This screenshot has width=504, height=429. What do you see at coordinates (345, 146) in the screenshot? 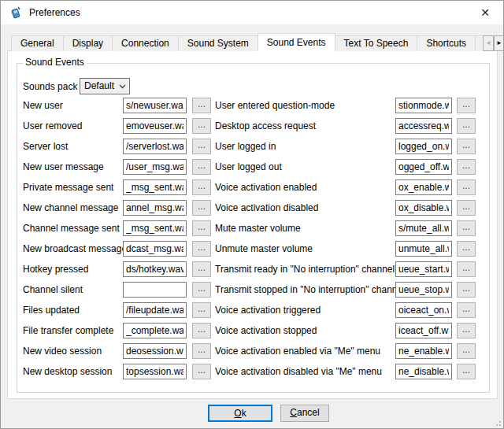
I see `sound-event-row: User logged in...` at bounding box center [345, 146].